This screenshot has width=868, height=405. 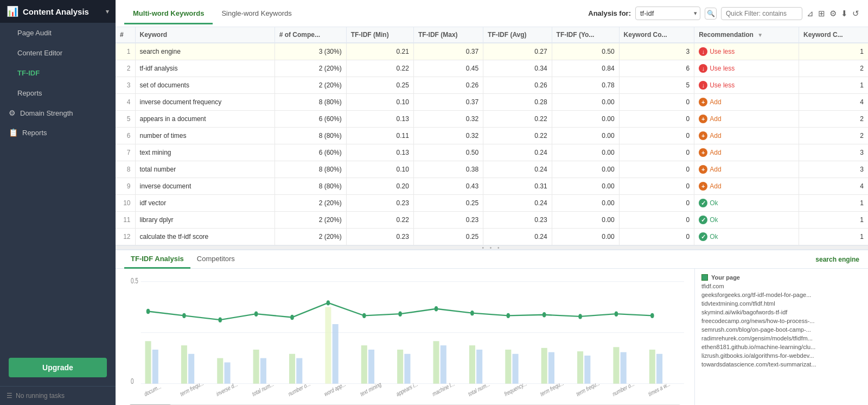 What do you see at coordinates (492, 52) in the screenshot?
I see `table-row: 1 search engine 3 (30%) 0.21 0.37 0.27 0…` at bounding box center [492, 52].